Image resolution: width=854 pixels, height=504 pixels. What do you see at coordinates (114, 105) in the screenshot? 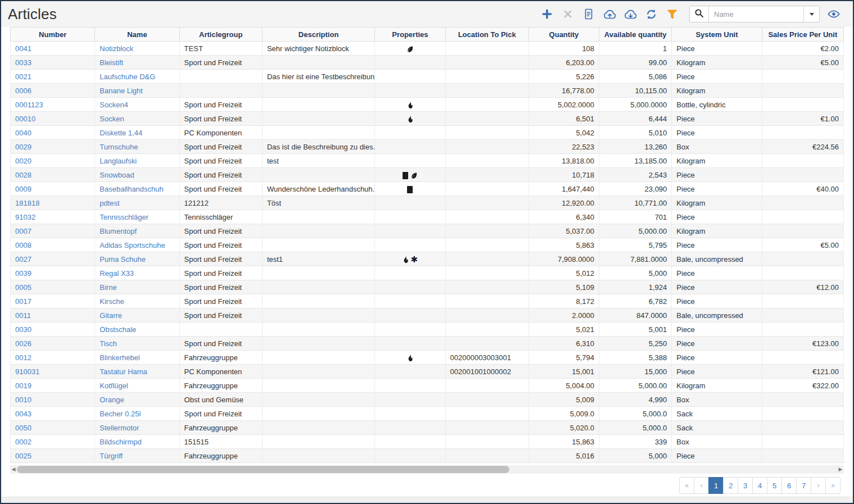
I see `name-link: Socken4` at bounding box center [114, 105].